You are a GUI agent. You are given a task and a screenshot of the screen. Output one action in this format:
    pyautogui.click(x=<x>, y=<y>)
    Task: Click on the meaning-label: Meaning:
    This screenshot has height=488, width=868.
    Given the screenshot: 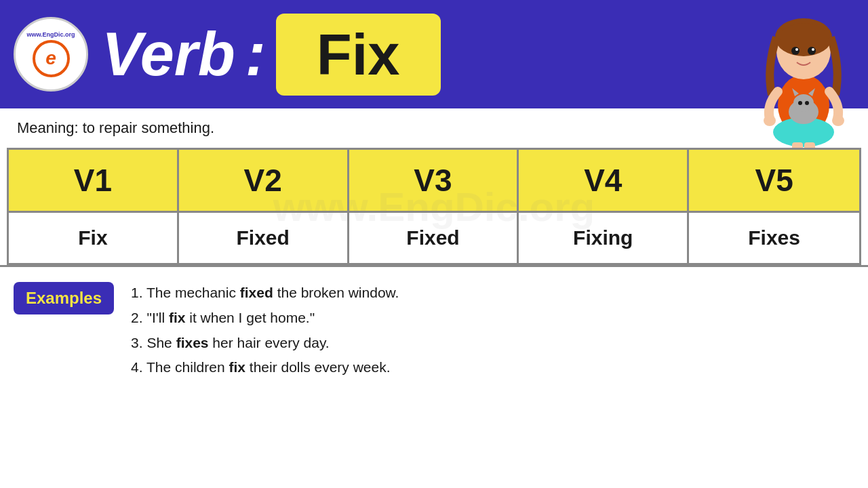 What is the action you would take?
    pyautogui.click(x=47, y=127)
    